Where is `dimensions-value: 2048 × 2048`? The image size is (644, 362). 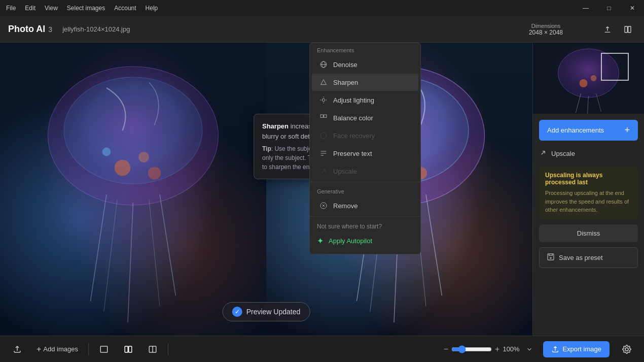 dimensions-value: 2048 × 2048 is located at coordinates (546, 32).